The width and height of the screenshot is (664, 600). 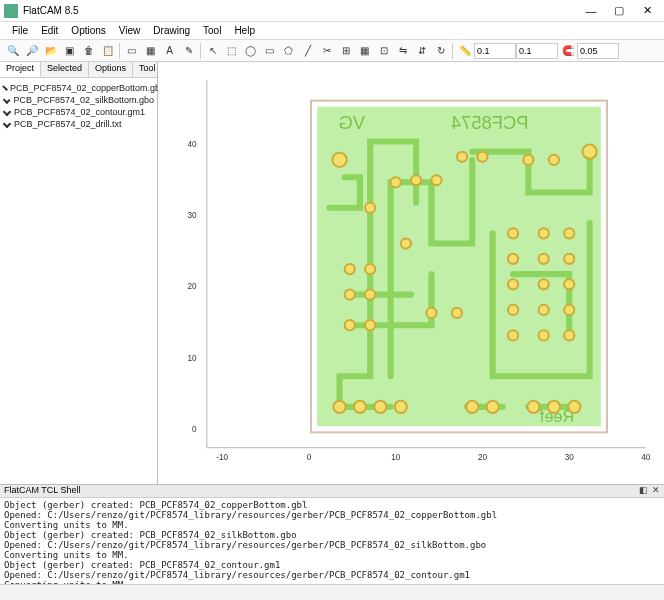 What do you see at coordinates (332, 541) in the screenshot?
I see `tcl-shell: Object (gerber) created: PCB_PCF8574_02_…` at bounding box center [332, 541].